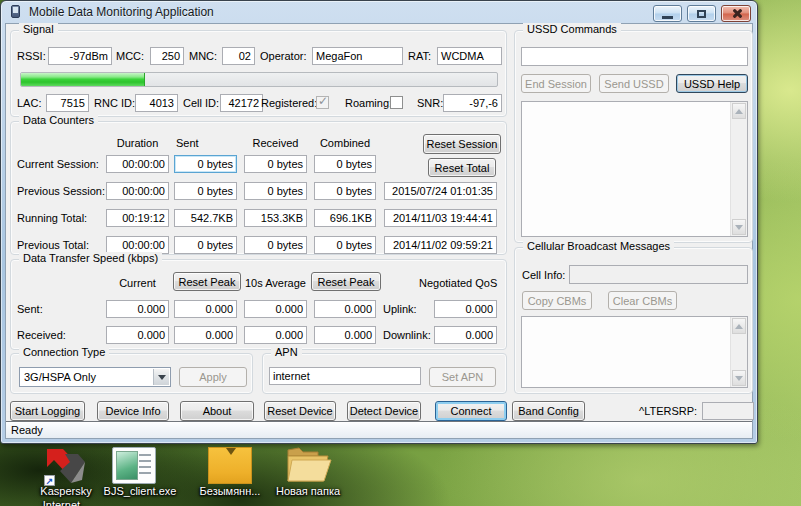  What do you see at coordinates (462, 168) in the screenshot?
I see `reset-total-button: Reset Total` at bounding box center [462, 168].